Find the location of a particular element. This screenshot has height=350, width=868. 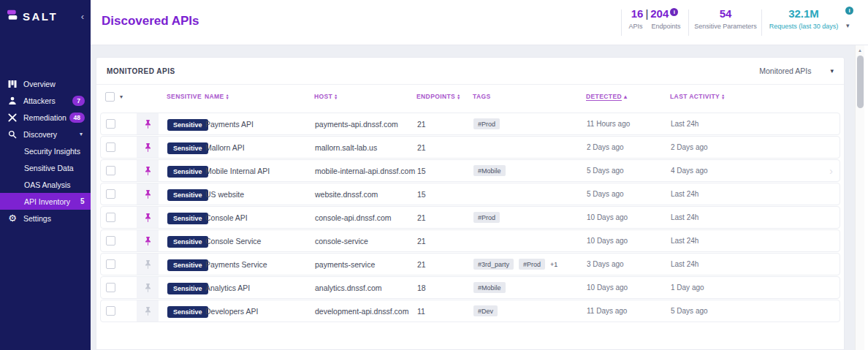

scrollbar-thumb is located at coordinates (861, 82).